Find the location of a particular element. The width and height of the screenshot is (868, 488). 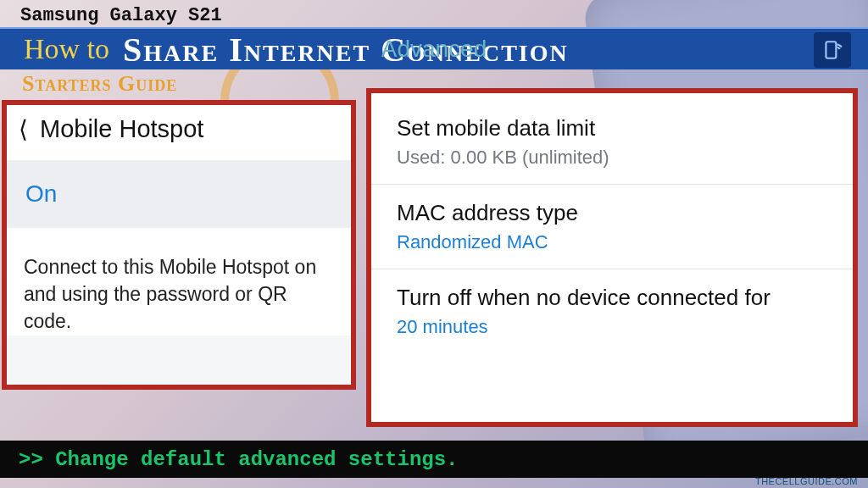

back-icon: ⟨ is located at coordinates (24, 129).